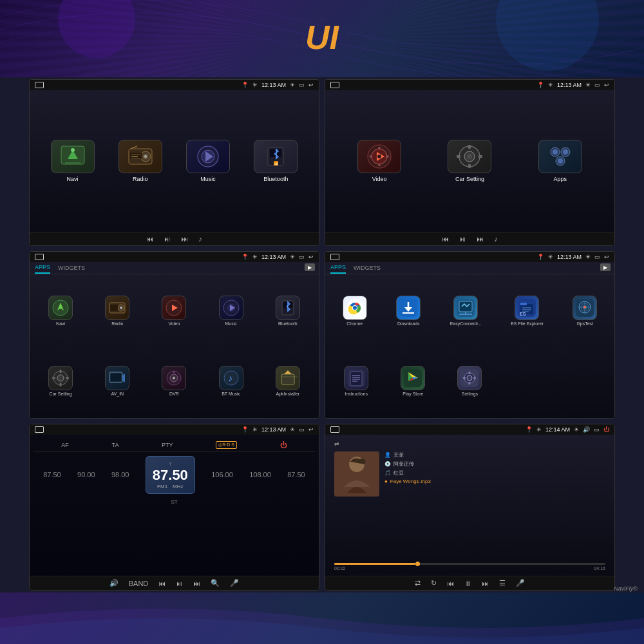 This screenshot has width=644, height=644. I want to click on radio-af: AF, so click(65, 445).